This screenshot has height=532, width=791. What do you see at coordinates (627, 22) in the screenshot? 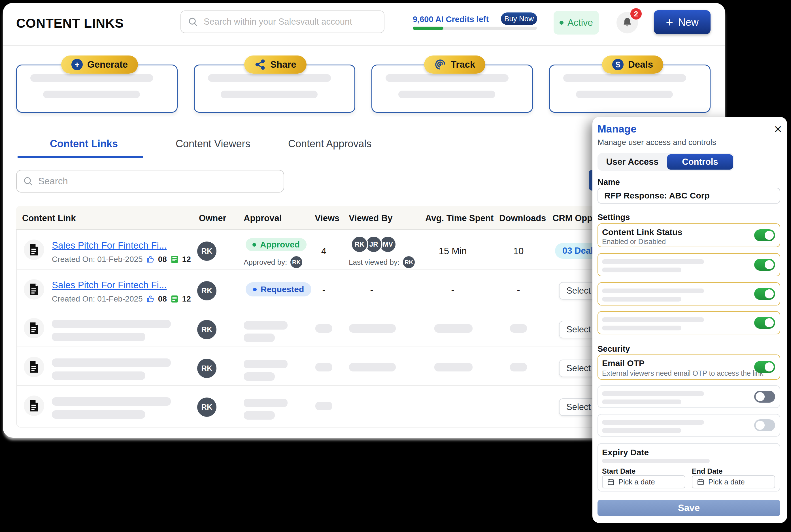
I see `bell-icon` at bounding box center [627, 22].